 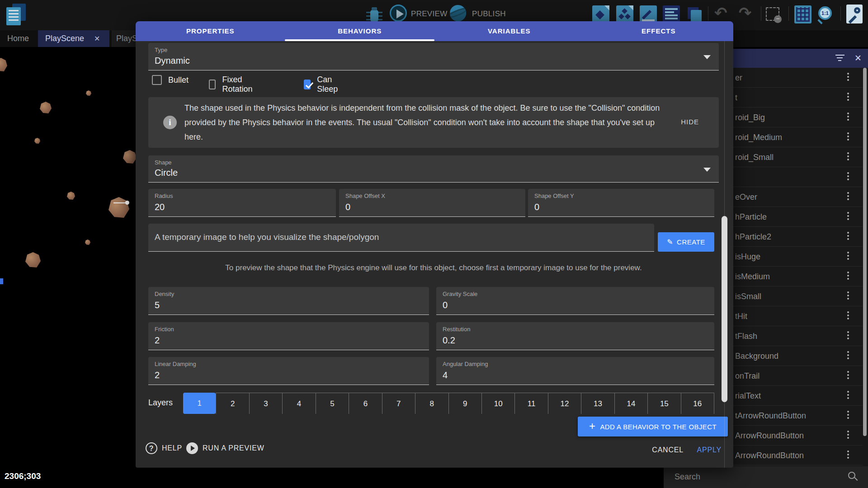 What do you see at coordinates (398, 13) in the screenshot?
I see `preview-play-icon` at bounding box center [398, 13].